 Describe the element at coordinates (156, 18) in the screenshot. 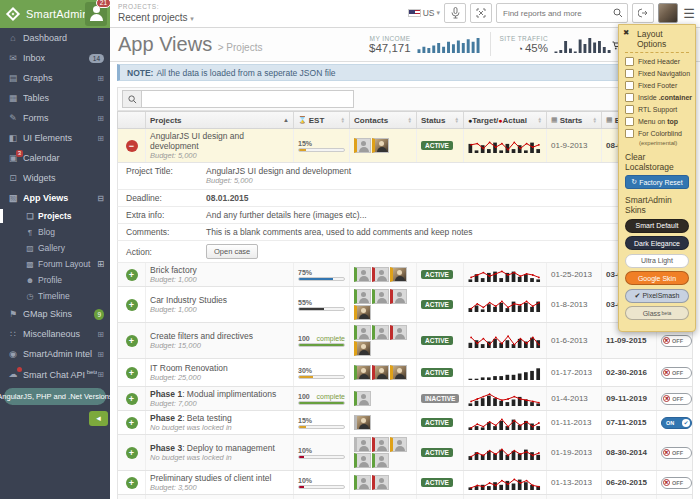

I see `recent-projects-dropdown: Recent projects ▾` at that location.